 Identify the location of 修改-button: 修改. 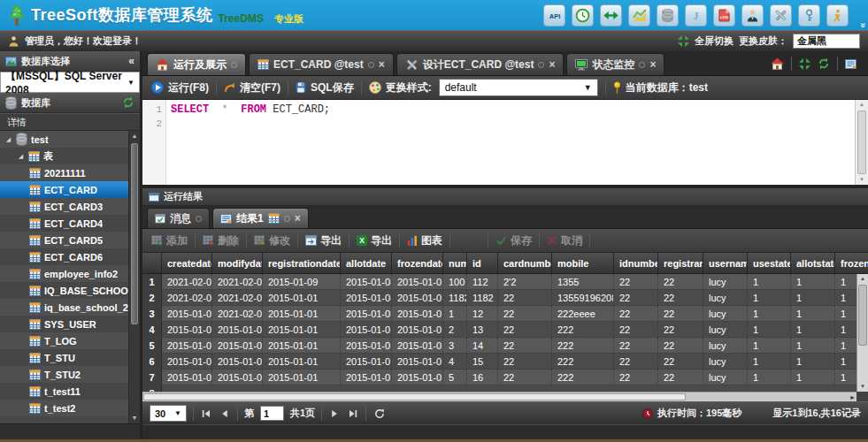
(273, 240).